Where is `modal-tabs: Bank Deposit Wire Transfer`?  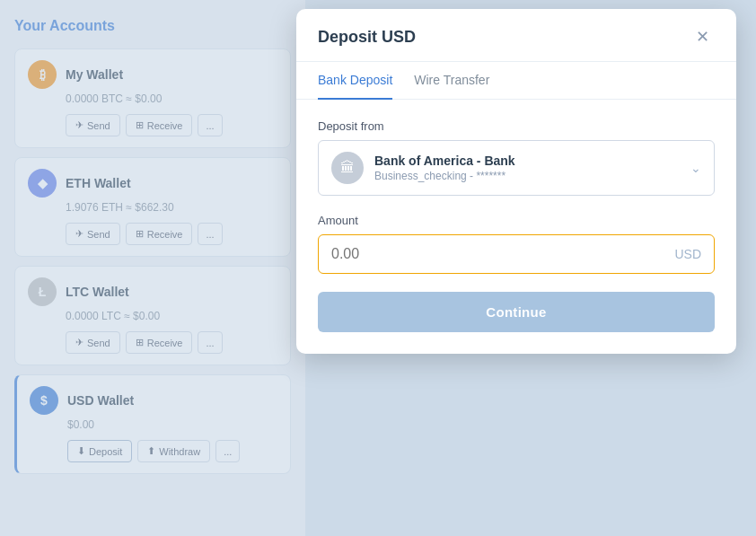 modal-tabs: Bank Deposit Wire Transfer is located at coordinates (516, 81).